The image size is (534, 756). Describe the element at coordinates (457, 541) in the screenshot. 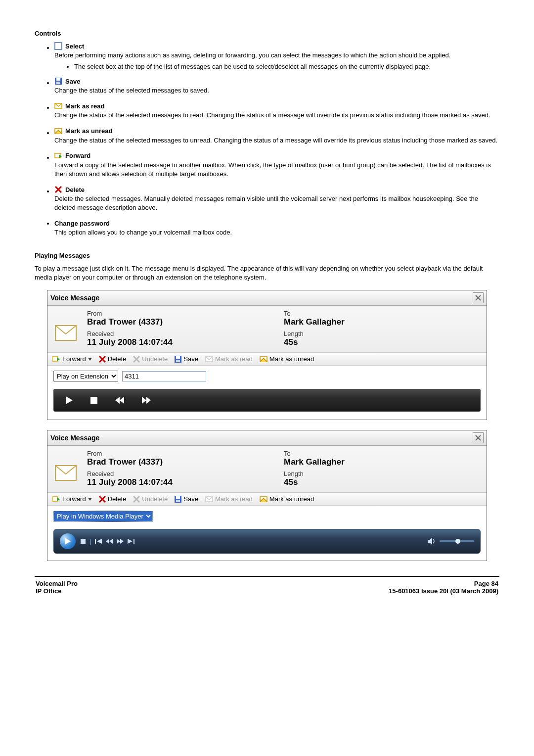

I see `volume-slider` at that location.